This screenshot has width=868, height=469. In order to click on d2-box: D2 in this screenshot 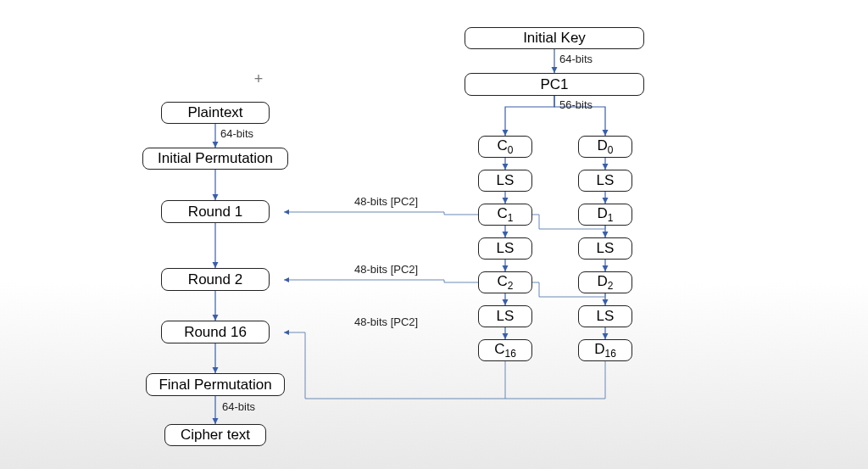, I will do `click(605, 282)`.